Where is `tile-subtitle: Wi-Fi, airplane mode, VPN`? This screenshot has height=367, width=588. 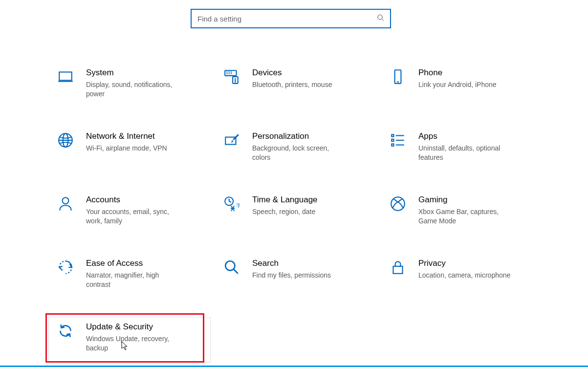 tile-subtitle: Wi-Fi, airplane mode, VPN is located at coordinates (127, 149).